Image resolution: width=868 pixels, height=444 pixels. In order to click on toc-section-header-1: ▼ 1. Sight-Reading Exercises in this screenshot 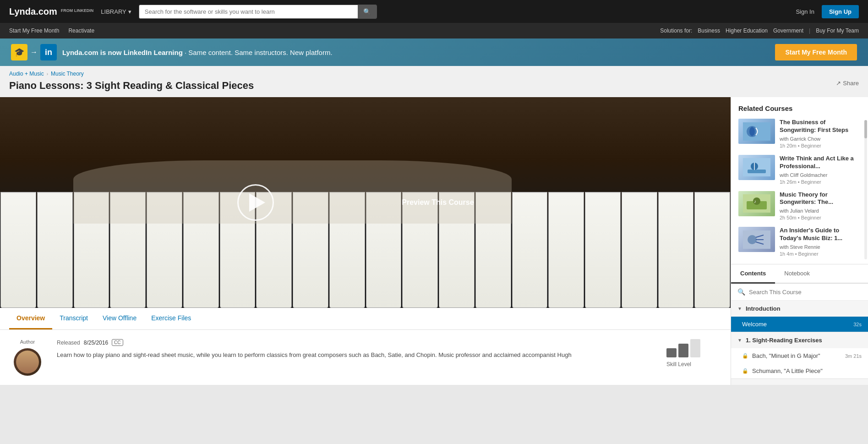, I will do `click(800, 340)`.